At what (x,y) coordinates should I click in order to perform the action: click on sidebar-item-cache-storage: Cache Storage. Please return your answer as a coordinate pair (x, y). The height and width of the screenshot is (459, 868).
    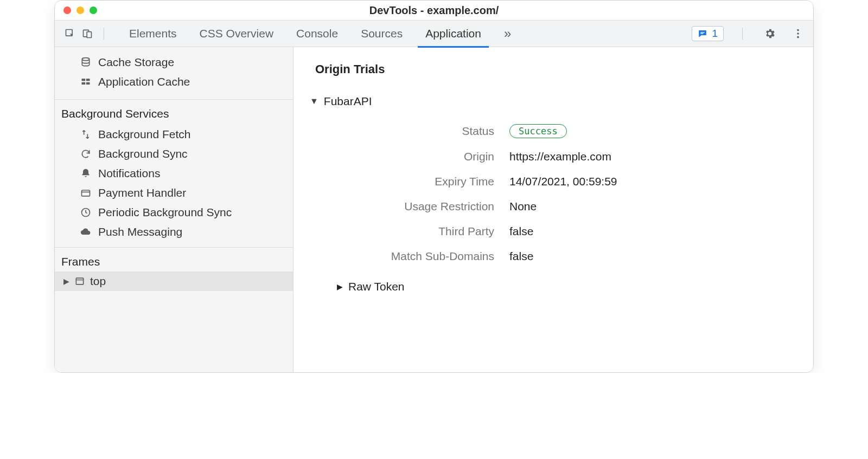
    Looking at the image, I should click on (174, 62).